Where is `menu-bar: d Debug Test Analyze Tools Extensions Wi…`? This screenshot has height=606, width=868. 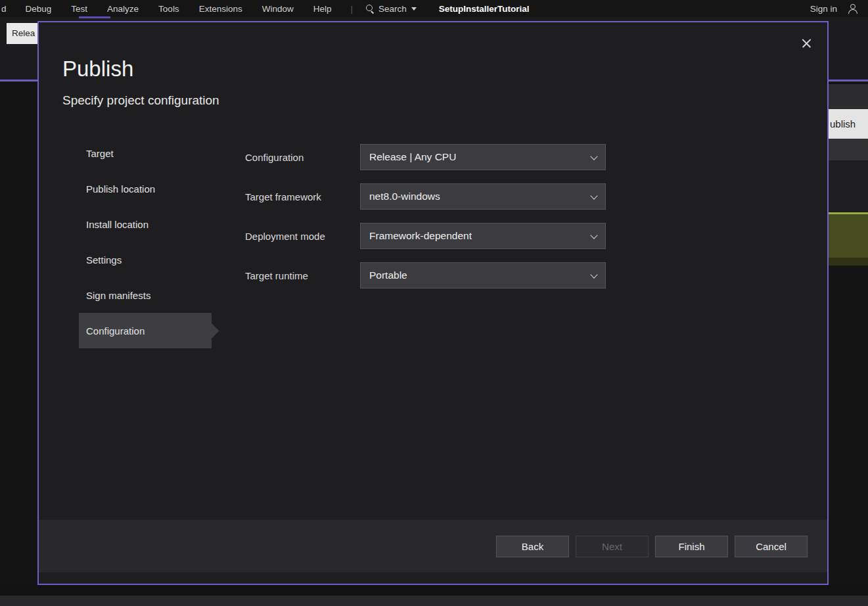
menu-bar: d Debug Test Analyze Tools Extensions Wi… is located at coordinates (434, 9).